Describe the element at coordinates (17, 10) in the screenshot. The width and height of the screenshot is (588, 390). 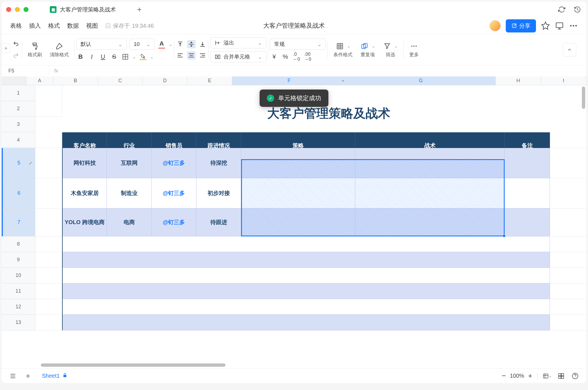
I see `minimize-window-button` at that location.